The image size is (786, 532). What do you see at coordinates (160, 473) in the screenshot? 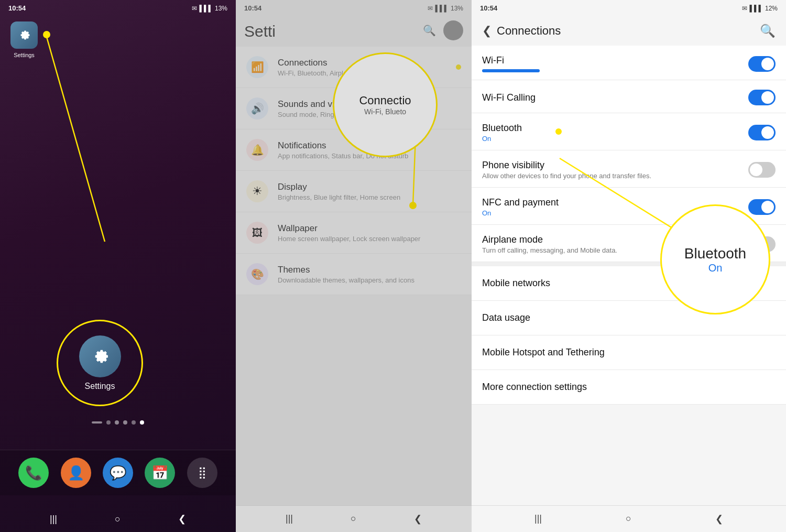
I see `dock-calendar: 📅` at bounding box center [160, 473].